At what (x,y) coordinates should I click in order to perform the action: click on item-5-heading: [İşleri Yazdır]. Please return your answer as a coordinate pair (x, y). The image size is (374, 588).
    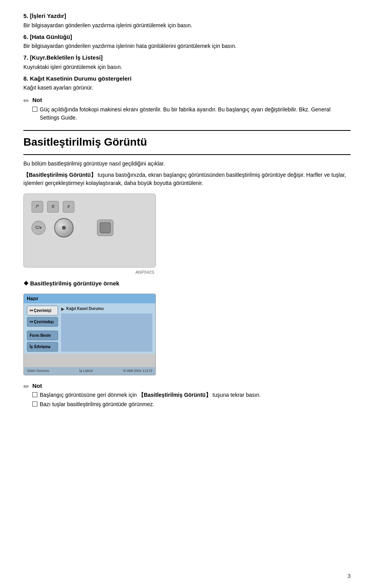
    Looking at the image, I should click on (48, 16).